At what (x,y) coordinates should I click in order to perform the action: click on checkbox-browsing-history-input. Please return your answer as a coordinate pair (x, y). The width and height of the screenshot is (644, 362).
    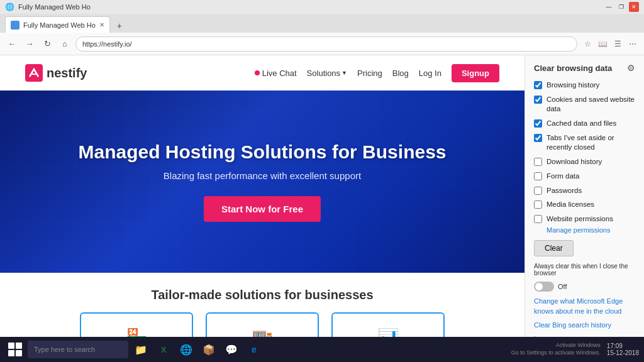
    Looking at the image, I should click on (538, 85).